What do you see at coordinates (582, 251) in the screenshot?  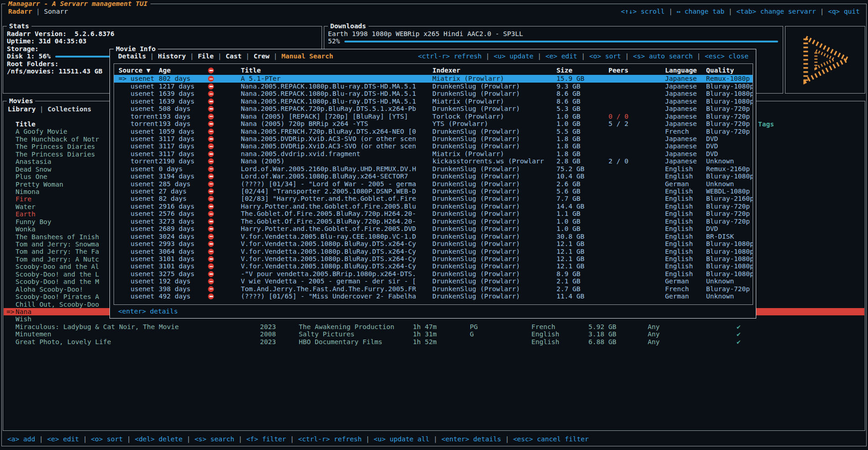 I see `release-size: 12.1 GB` at bounding box center [582, 251].